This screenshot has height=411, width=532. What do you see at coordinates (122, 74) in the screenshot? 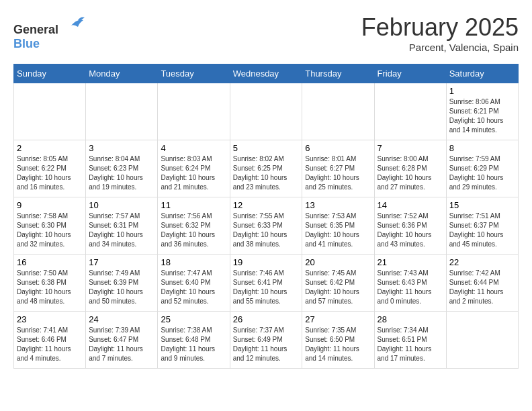
I see `header-monday: Monday` at bounding box center [122, 74].